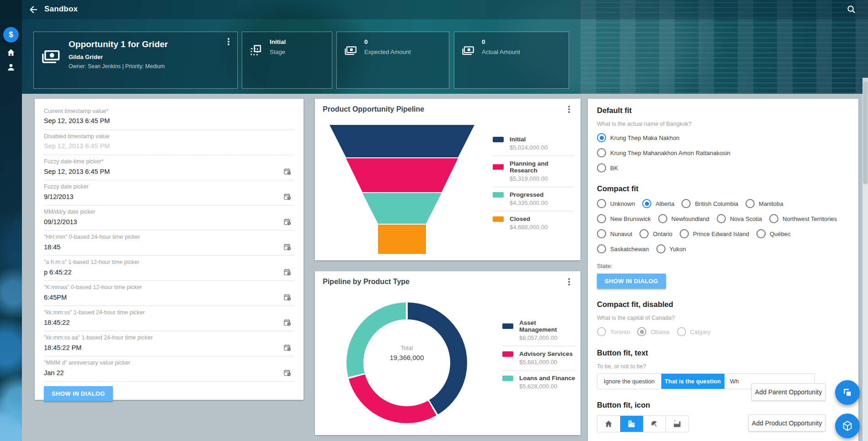 Image resolution: width=868 pixels, height=441 pixels. I want to click on radio-option-nunavut: Nunavut, so click(614, 234).